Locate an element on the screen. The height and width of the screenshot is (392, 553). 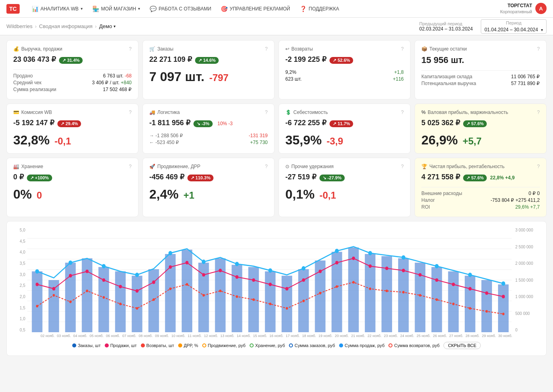
breadcrumb-wildberries: Wildberries is located at coordinates (19, 26).